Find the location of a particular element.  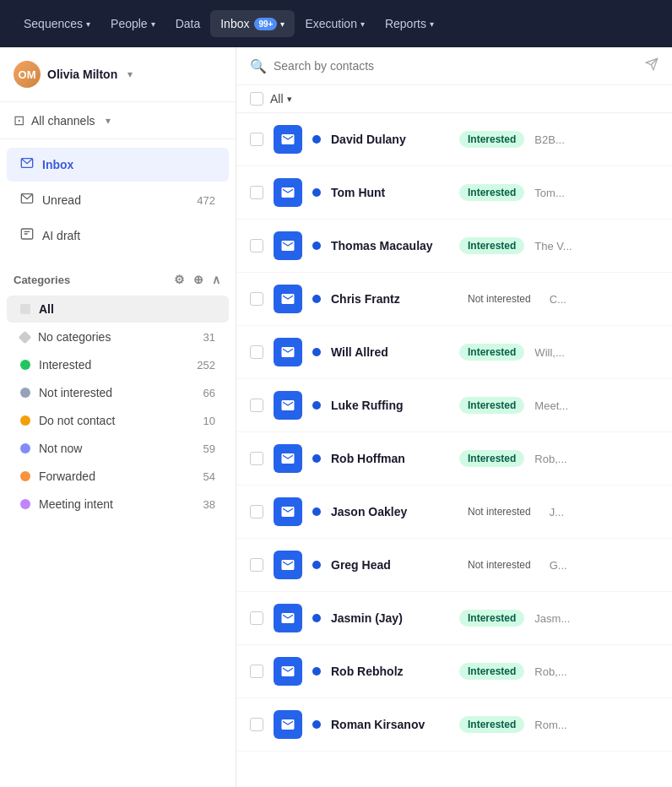

sidebar-category-no-categories: No categories 31 is located at coordinates (118, 337).